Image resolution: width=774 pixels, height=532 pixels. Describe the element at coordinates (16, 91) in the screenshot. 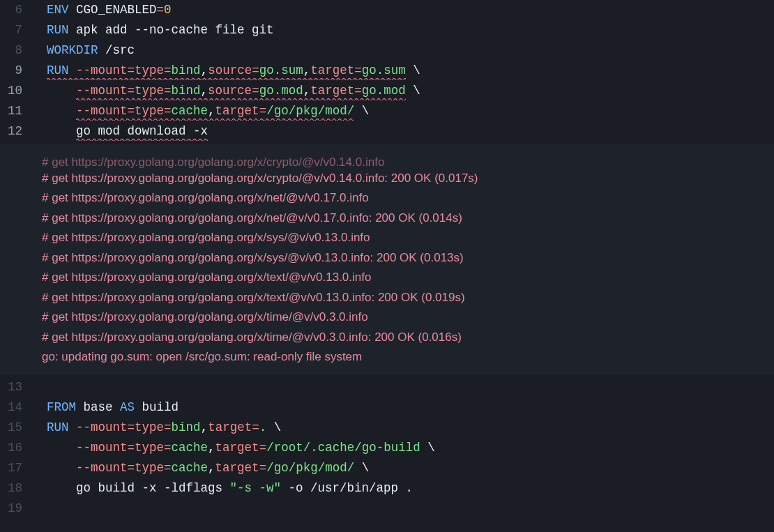

I see `line-number: 10` at that location.